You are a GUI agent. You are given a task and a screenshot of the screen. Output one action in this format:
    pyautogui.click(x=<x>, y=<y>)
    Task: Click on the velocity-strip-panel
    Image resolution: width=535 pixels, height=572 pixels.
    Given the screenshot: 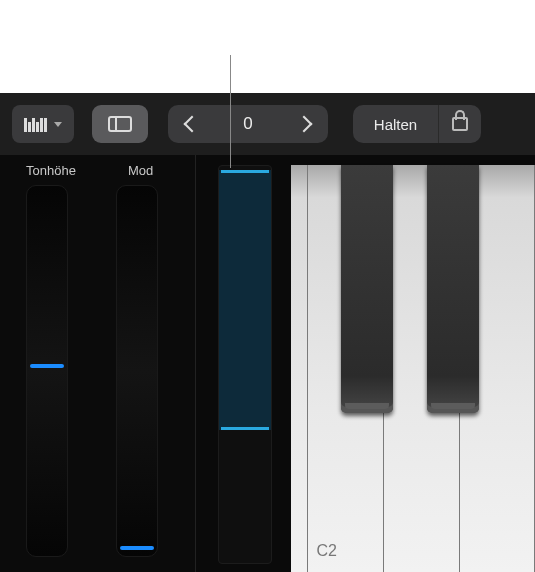 What is the action you would take?
    pyautogui.click(x=243, y=364)
    